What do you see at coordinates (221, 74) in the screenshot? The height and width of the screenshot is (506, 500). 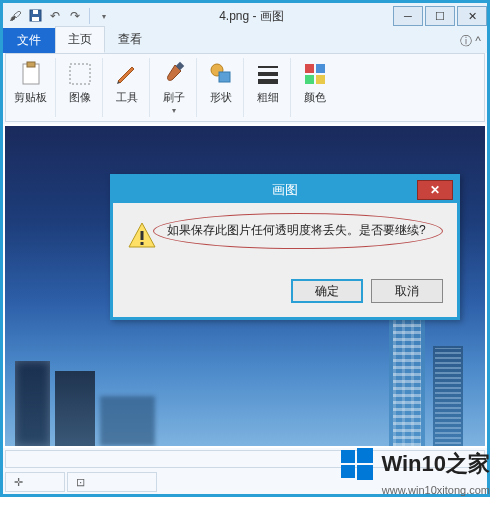 I see `shapes-icon` at bounding box center [221, 74].